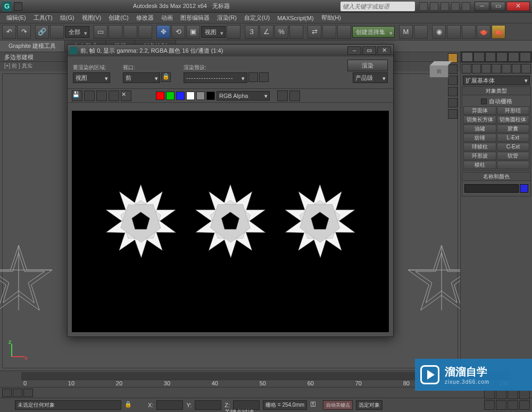 The image size is (532, 412). Describe the element at coordinates (102, 96) in the screenshot. I see `clone-button` at that location.